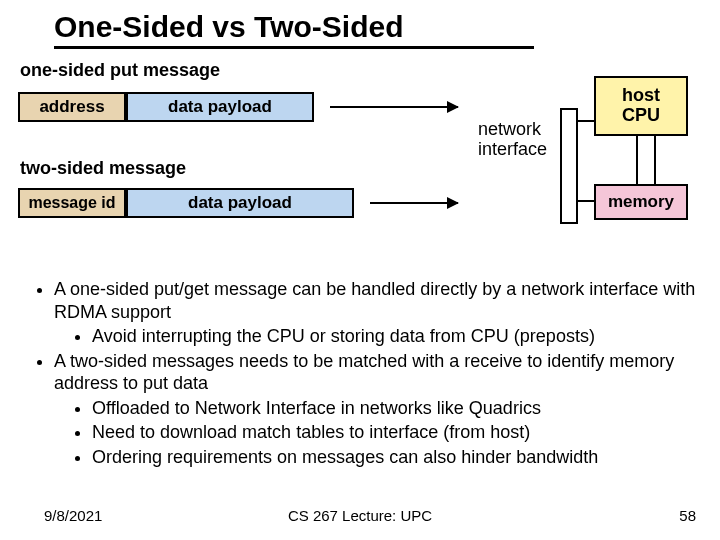  Describe the element at coordinates (641, 116) in the screenshot. I see `host-cpu-line2: CPU` at that location.